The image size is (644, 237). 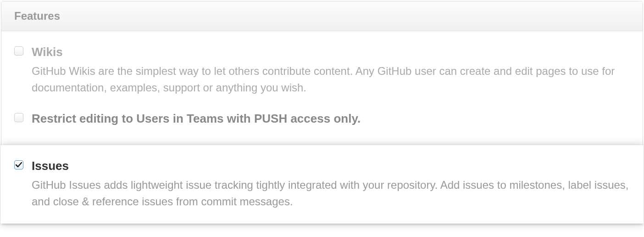 I want to click on feature-restrict: Restrict editing to Users in Teams with …, so click(x=322, y=128).